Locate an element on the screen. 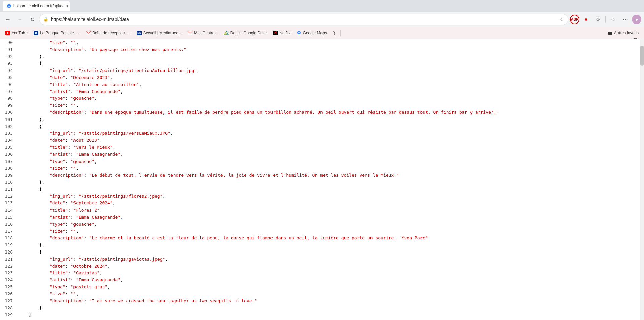 Image resolution: width=644 pixels, height=320 pixels. table-row: 98 "type": "gouache", is located at coordinates (322, 99).